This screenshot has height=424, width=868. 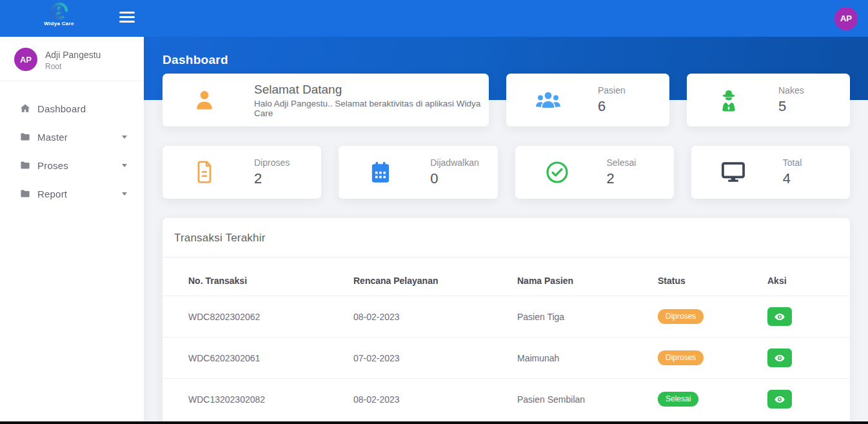 What do you see at coordinates (371, 108) in the screenshot?
I see `welcome-subtitle: Halo Adji Pangestu.. Selamat beraktivita…` at bounding box center [371, 108].